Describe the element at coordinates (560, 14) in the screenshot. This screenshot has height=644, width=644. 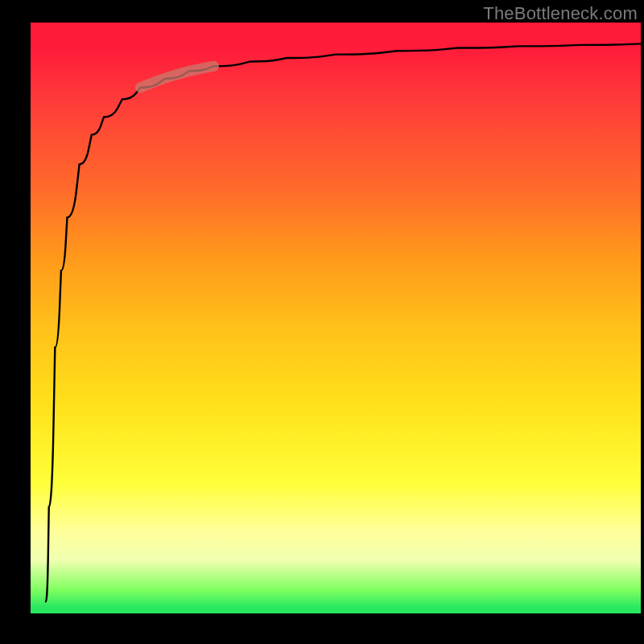
I see `watermark-label: TheBottleneck.com` at that location.